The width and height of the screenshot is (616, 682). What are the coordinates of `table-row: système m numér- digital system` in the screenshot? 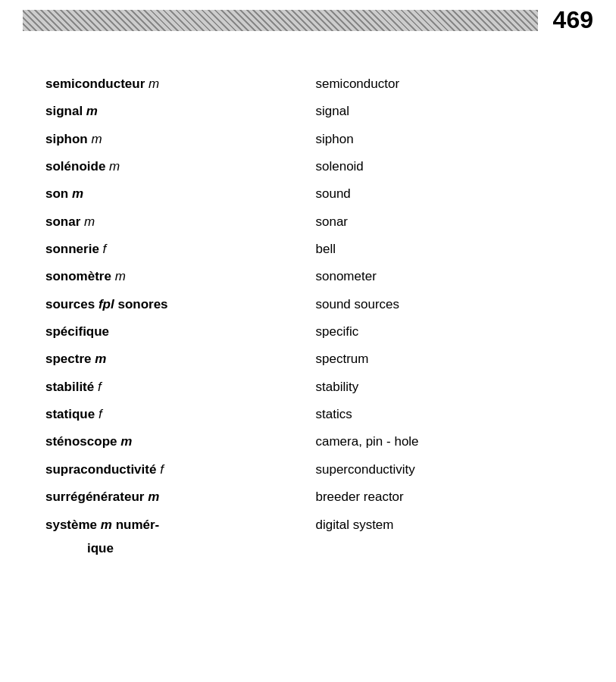 It's located at (315, 525).